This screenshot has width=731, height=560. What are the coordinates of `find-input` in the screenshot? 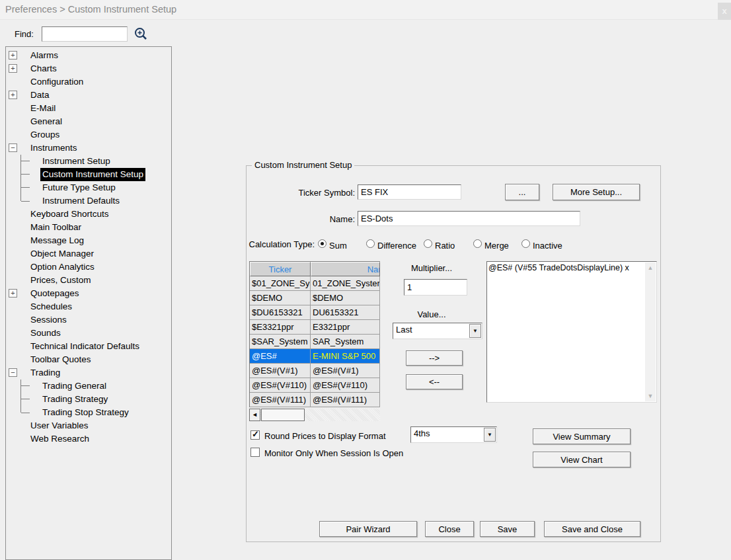 It's located at (85, 34).